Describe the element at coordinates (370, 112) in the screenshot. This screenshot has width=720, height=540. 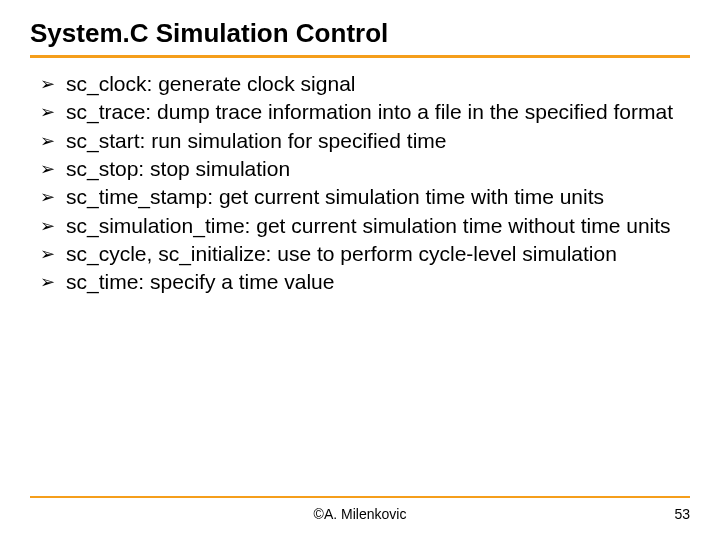
I see `list-item-text: sc_trace: dump trace information into a …` at that location.